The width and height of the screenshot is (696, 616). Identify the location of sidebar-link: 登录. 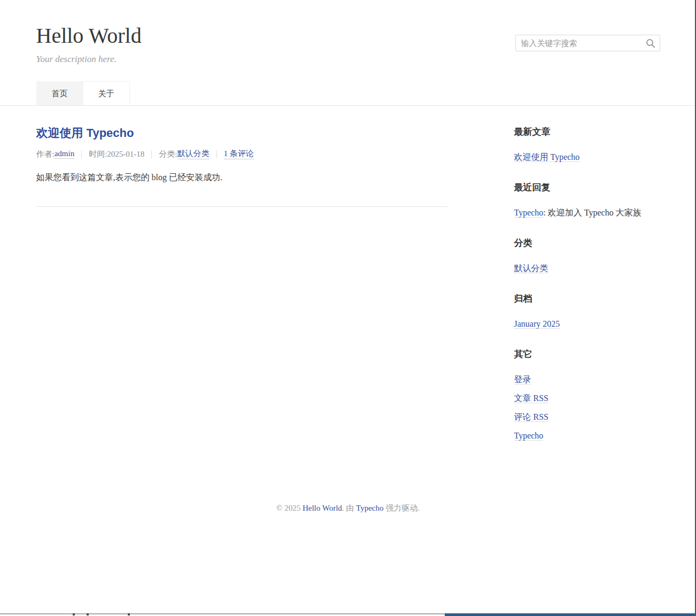
(523, 380).